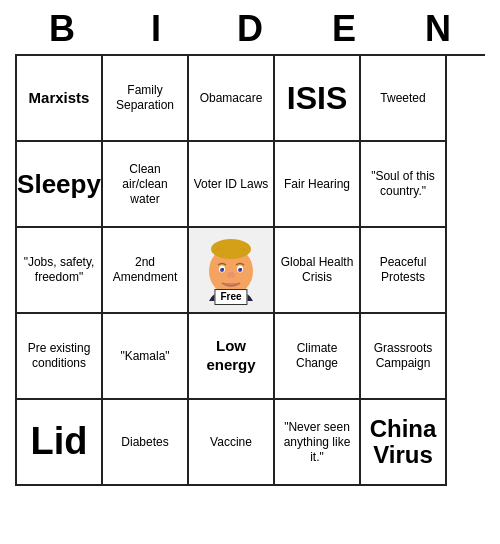 The image size is (500, 544). I want to click on bingo-cell: Sleepy, so click(60, 185).